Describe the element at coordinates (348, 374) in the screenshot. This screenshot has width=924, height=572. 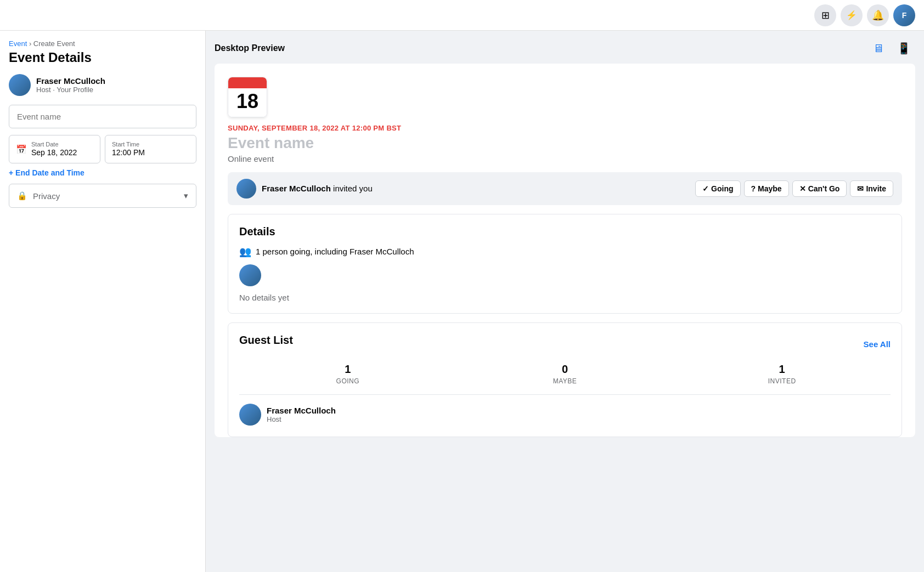
I see `going-stat: 1 GOING` at that location.